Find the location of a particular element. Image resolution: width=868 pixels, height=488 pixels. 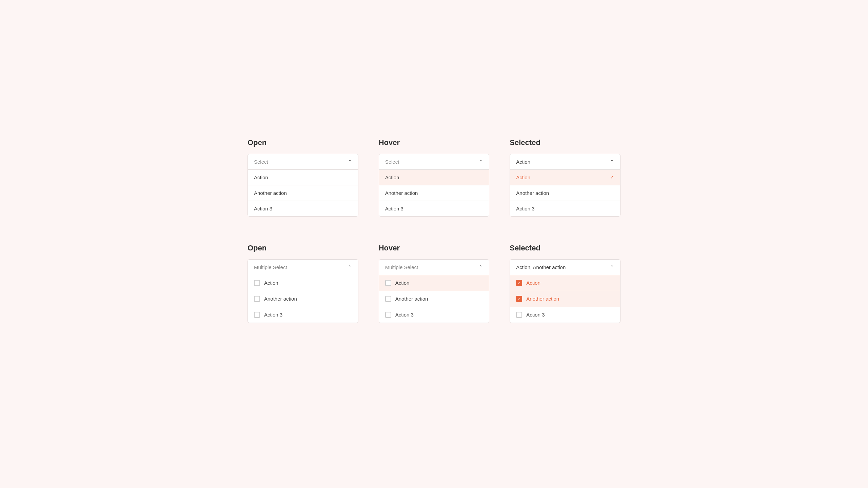

dropdown-trigger-selected: Action ⌃ is located at coordinates (565, 162).